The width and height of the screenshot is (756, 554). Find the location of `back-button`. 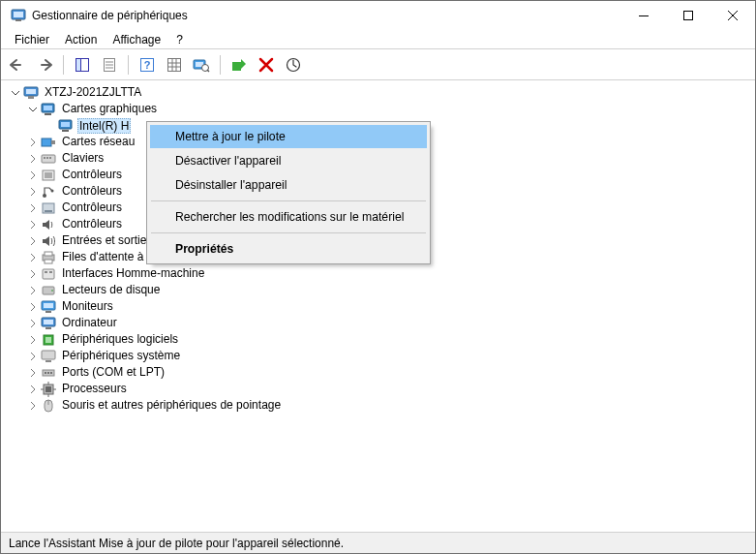

back-button is located at coordinates (17, 65).